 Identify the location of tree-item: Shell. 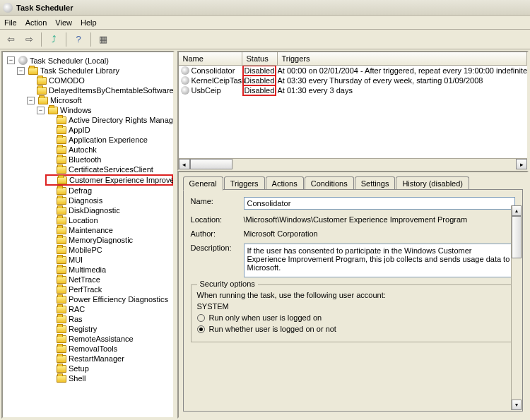
(109, 378).